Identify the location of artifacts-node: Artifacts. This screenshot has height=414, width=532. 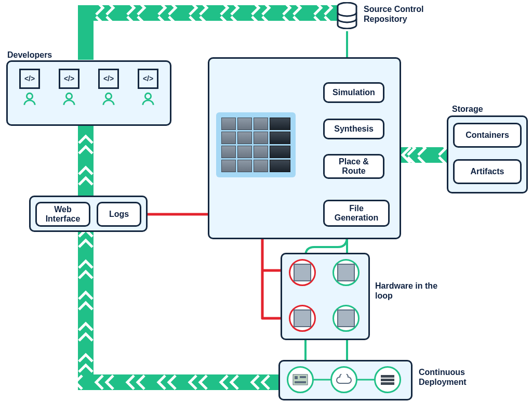
(487, 172).